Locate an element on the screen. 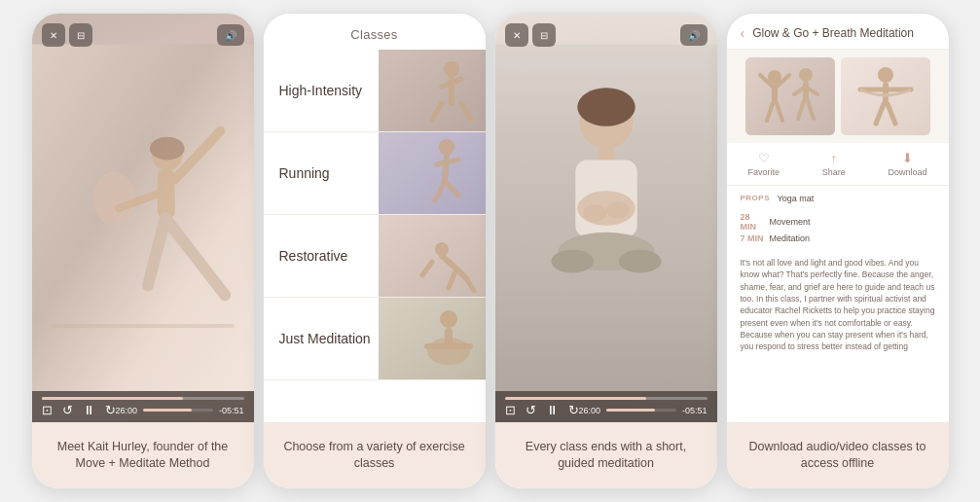  duration-num-1: 28 MIN is located at coordinates (752, 222).